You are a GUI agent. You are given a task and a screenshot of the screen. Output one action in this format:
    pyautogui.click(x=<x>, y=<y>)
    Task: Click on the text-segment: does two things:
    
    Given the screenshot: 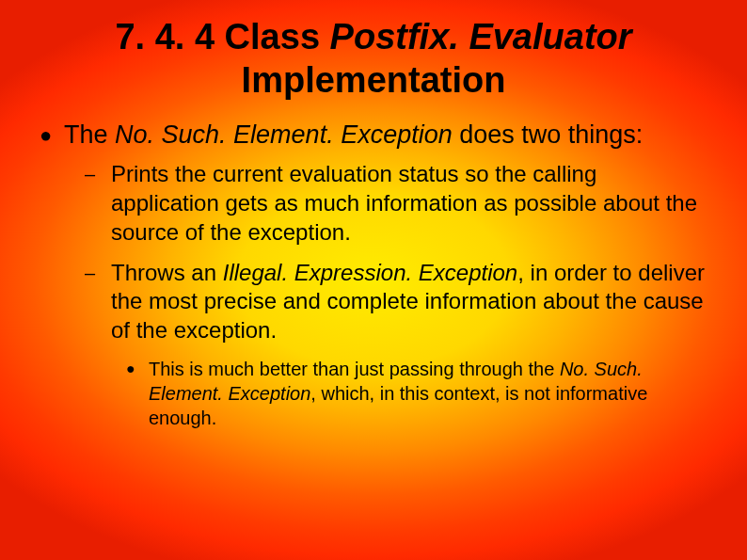 What is the action you would take?
    pyautogui.click(x=548, y=135)
    